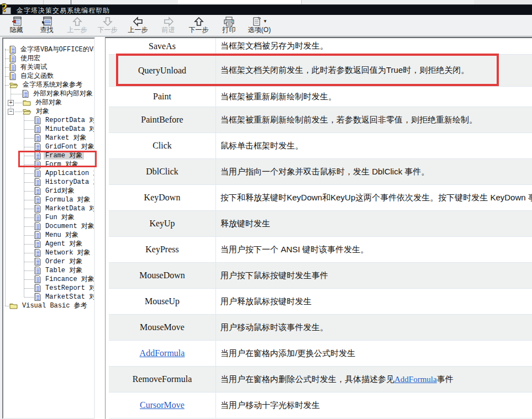 Image resolution: width=532 pixels, height=419 pixels. I want to click on sidebar-item-marketstat-对象: MarketStat 对象, so click(49, 297).